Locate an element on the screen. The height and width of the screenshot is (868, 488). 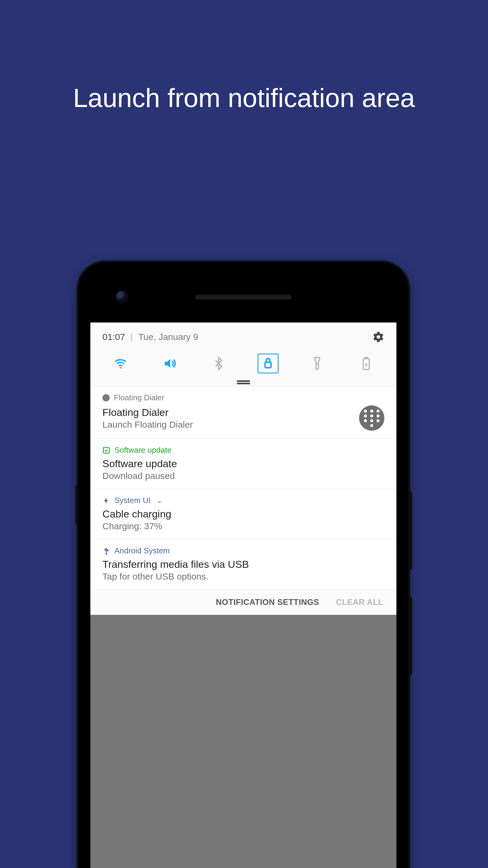
hero-title: Launch from notification area is located at coordinates (244, 57).